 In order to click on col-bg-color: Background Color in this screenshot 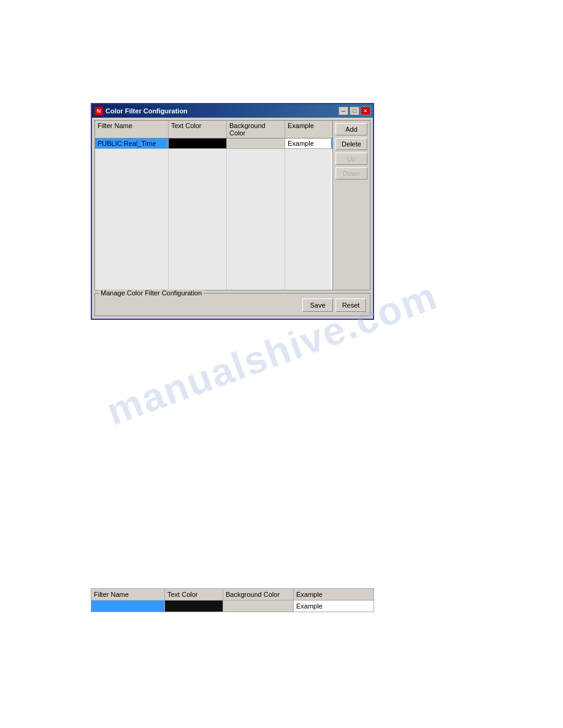, I will do `click(256, 129)`.